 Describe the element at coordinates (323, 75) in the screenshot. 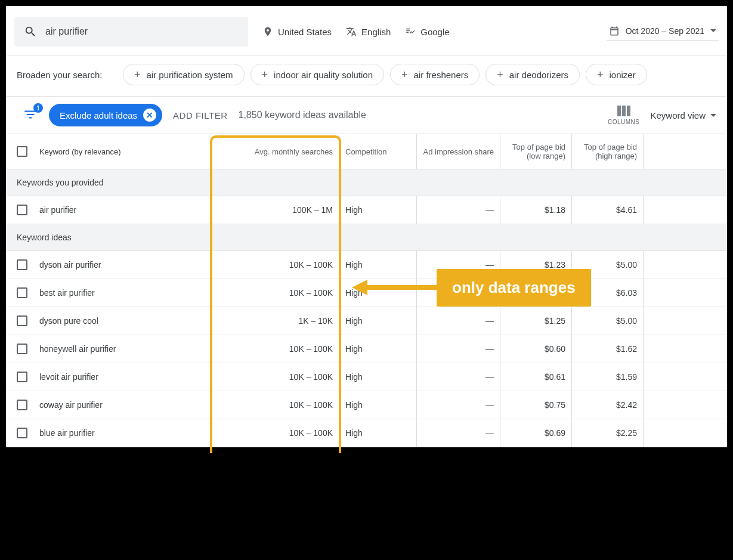

I see `chip-label: indoor air quality solution` at that location.